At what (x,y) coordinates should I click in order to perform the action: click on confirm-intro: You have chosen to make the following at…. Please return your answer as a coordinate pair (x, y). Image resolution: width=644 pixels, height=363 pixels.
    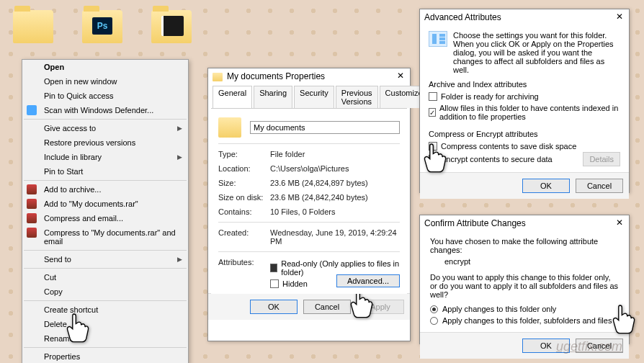
    Looking at the image, I should click on (524, 246).